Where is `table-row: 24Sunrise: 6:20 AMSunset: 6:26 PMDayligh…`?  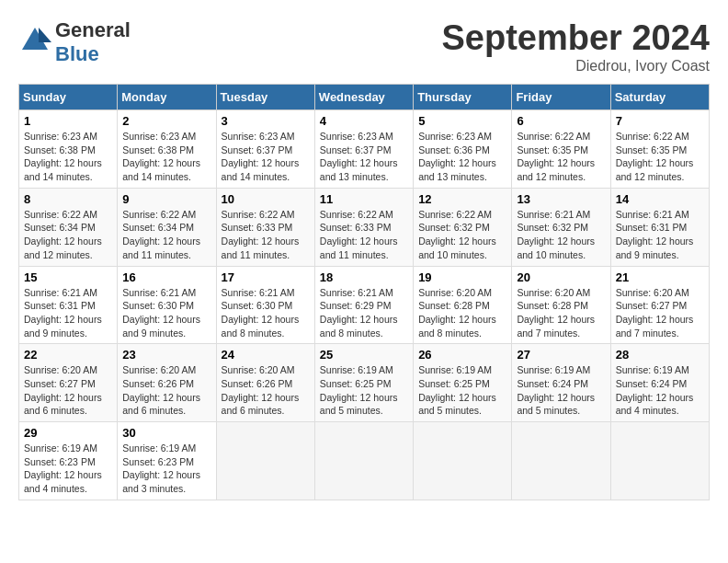 table-row: 24Sunrise: 6:20 AMSunset: 6:26 PMDayligh… is located at coordinates (265, 383).